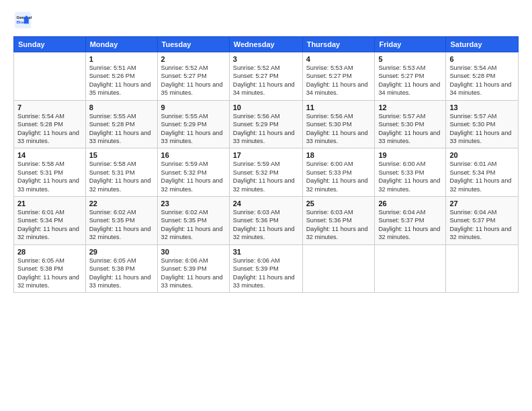 This screenshot has width=532, height=411. What do you see at coordinates (24, 20) in the screenshot?
I see `logo: General Blue` at bounding box center [24, 20].